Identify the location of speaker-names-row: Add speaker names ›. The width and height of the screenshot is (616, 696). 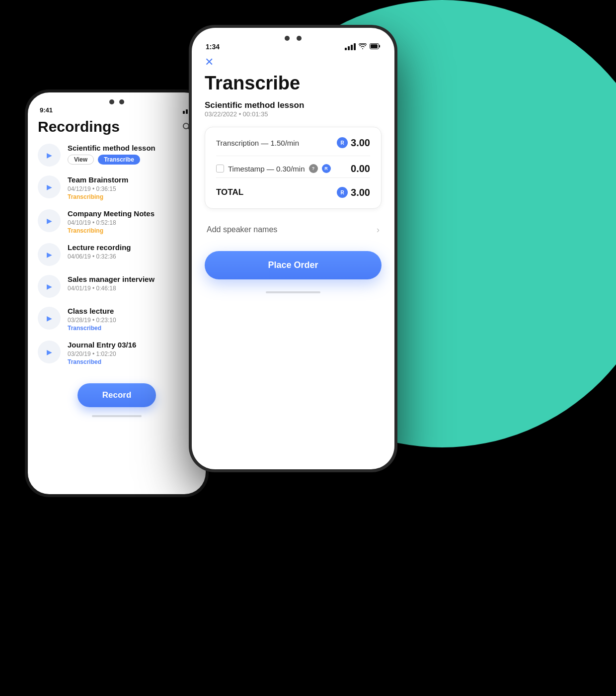
(293, 230).